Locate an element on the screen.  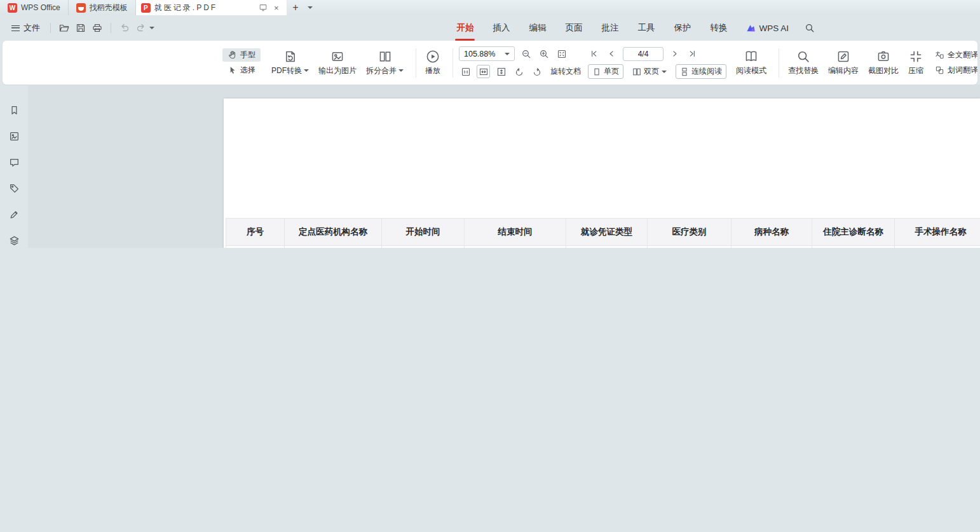
tab-tools: 工具 is located at coordinates (646, 28).